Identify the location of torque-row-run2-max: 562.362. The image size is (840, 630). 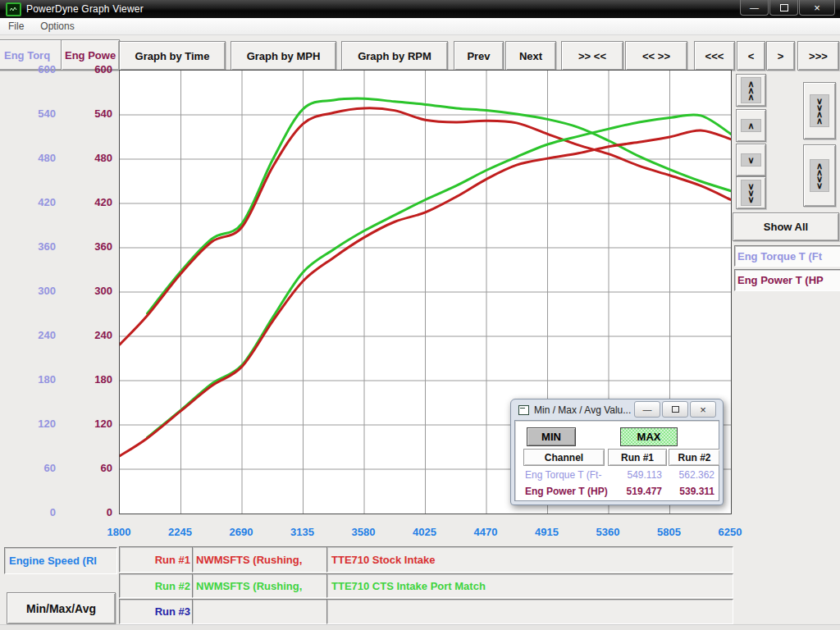
(690, 475).